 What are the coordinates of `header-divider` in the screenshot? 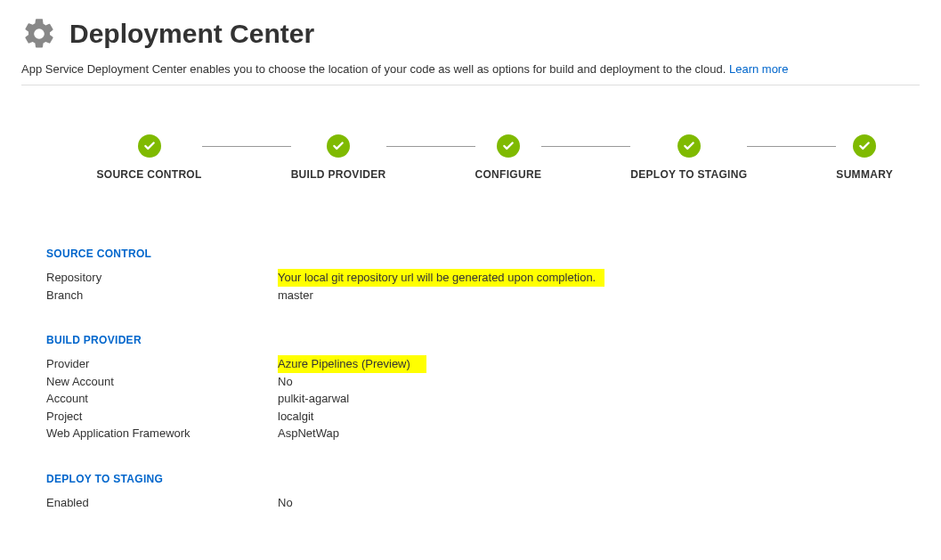 It's located at (470, 85).